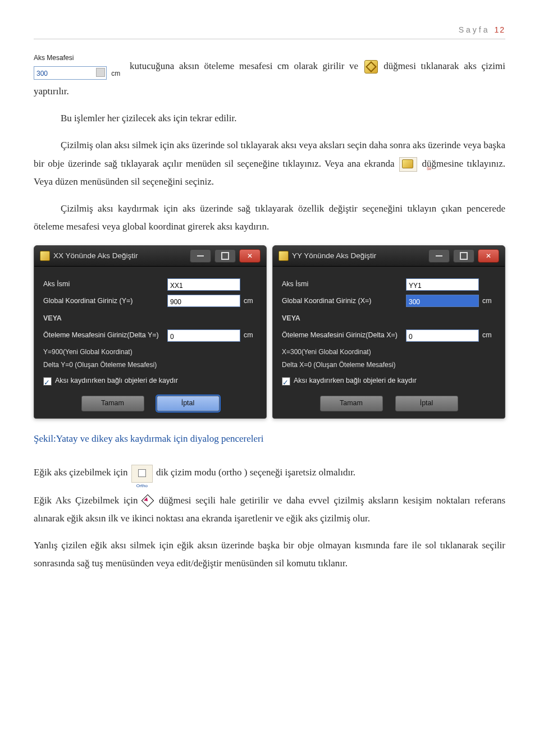 The width and height of the screenshot is (539, 756). What do you see at coordinates (408, 169) in the screenshot?
I see `sil-icon-label: Sil` at bounding box center [408, 169].